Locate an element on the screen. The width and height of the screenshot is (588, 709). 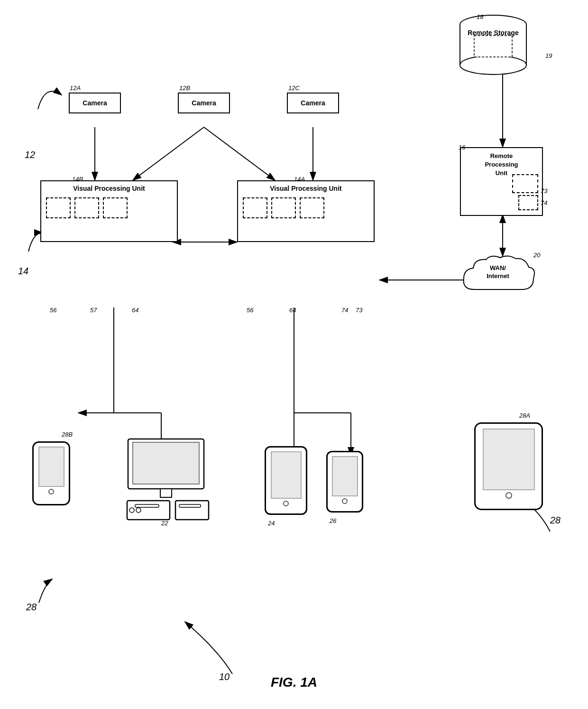
label-12-group: 12 is located at coordinates (30, 155).